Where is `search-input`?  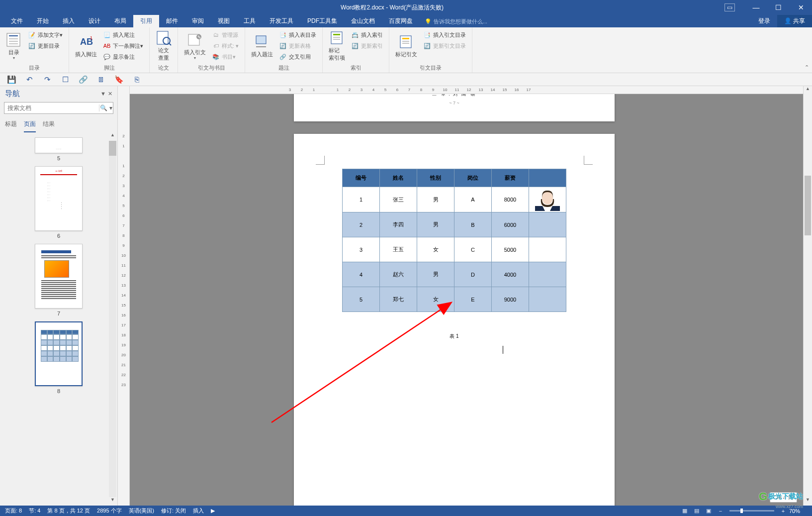
search-input is located at coordinates (52, 108).